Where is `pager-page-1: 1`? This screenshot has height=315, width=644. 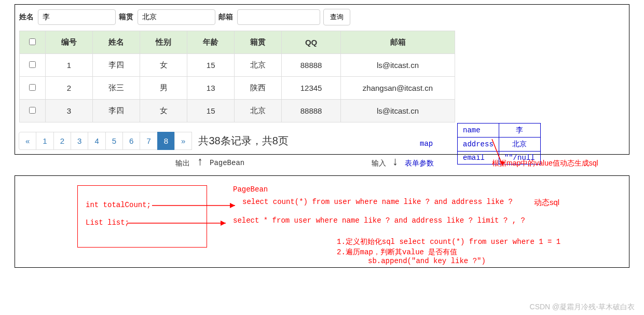 pager-page-1: 1 is located at coordinates (45, 141).